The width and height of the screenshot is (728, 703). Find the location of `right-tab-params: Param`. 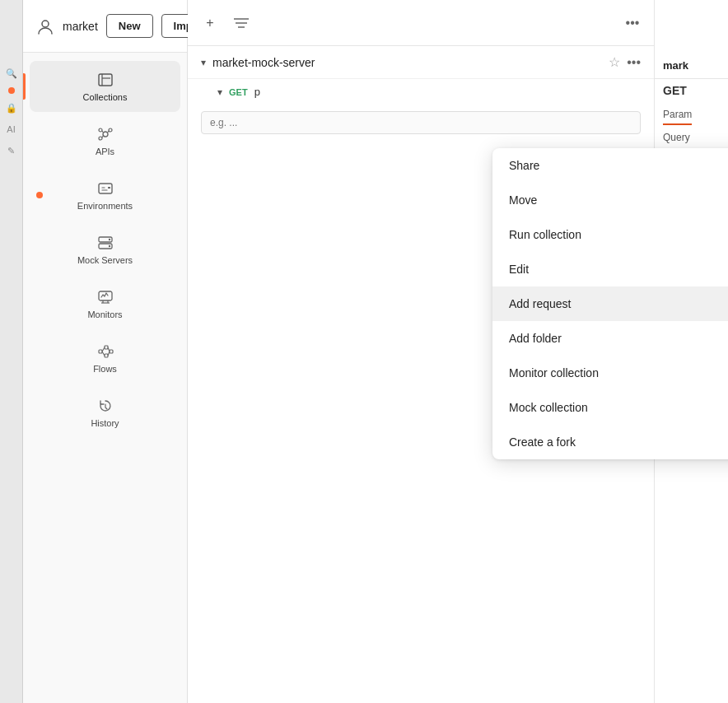

right-tab-params: Param is located at coordinates (677, 115).